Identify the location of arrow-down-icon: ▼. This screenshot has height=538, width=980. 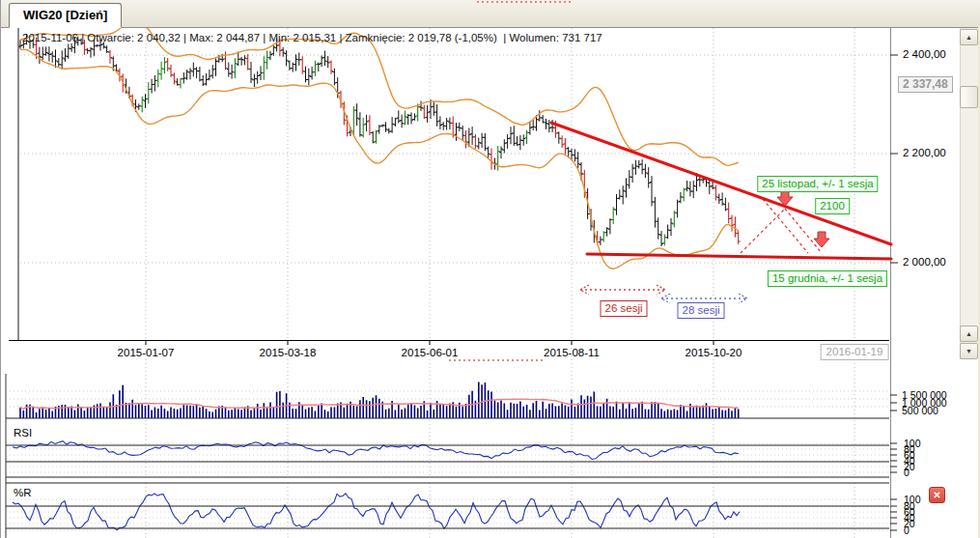
(969, 352).